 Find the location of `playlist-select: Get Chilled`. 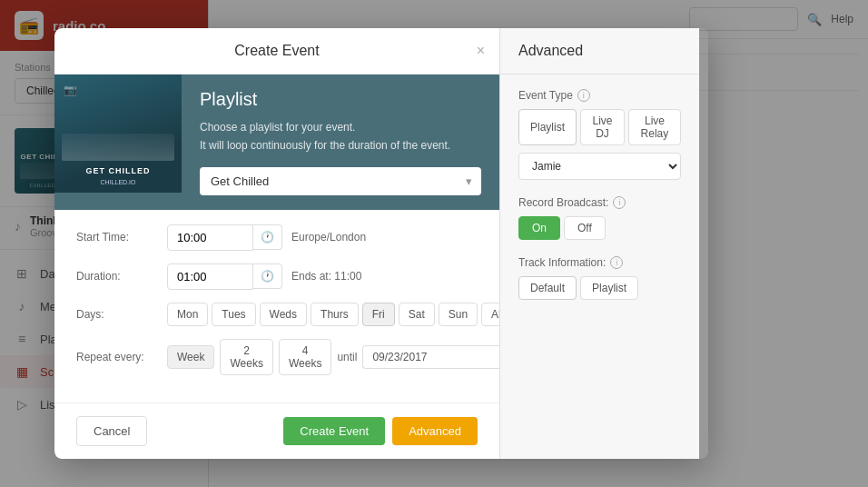

playlist-select: Get Chilled is located at coordinates (345, 182).